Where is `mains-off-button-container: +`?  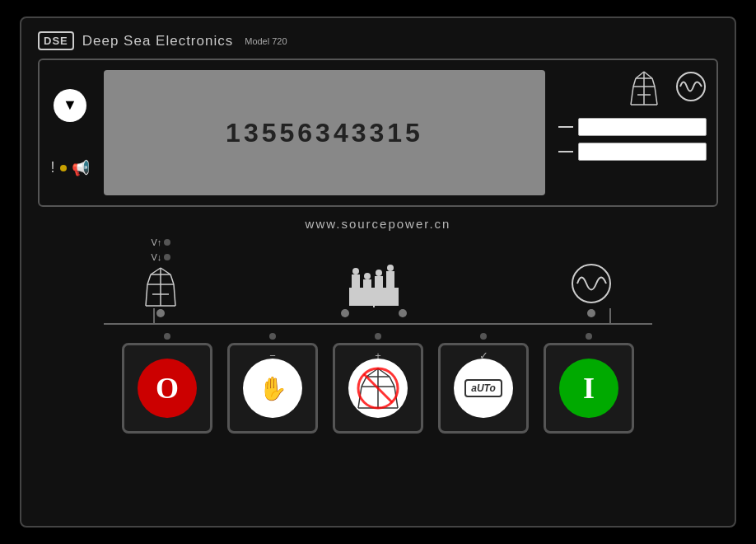
mains-off-button-container: + is located at coordinates (378, 383).